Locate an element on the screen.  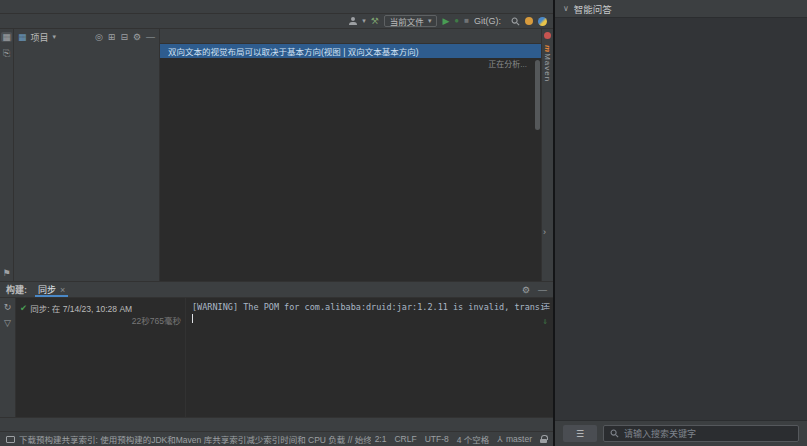
menu-bar is located at coordinates (276, 7).